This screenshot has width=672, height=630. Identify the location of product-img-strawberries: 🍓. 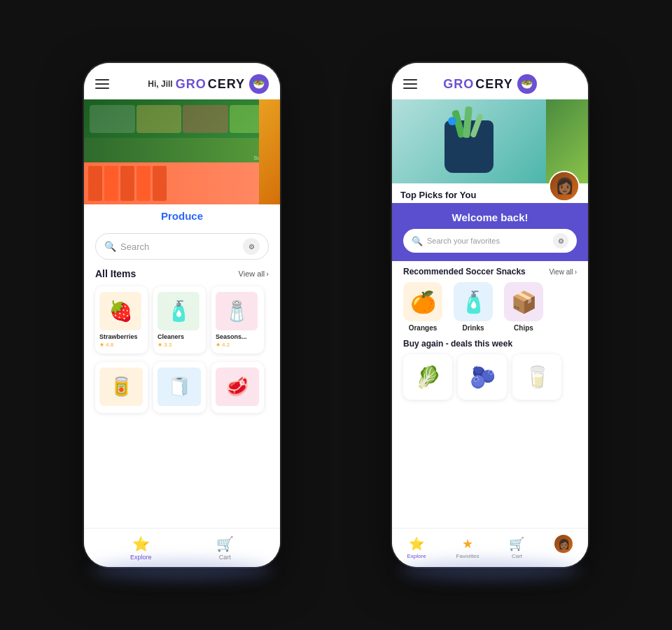
(120, 311).